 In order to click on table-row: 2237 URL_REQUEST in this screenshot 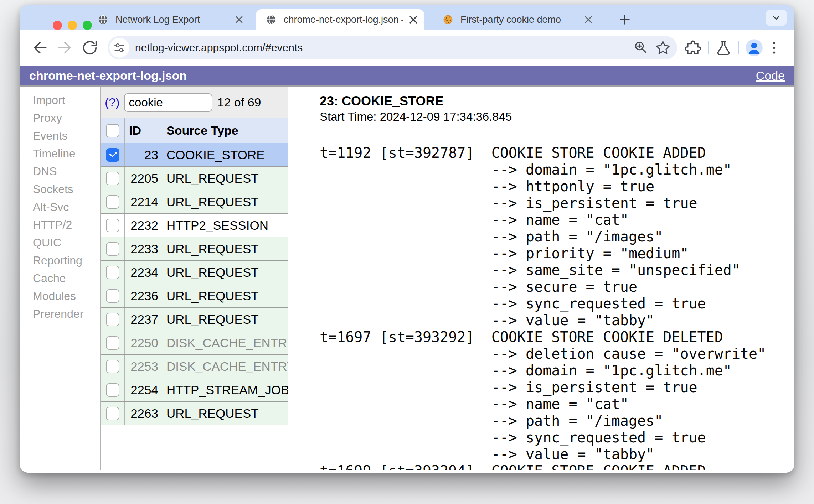, I will do `click(194, 319)`.